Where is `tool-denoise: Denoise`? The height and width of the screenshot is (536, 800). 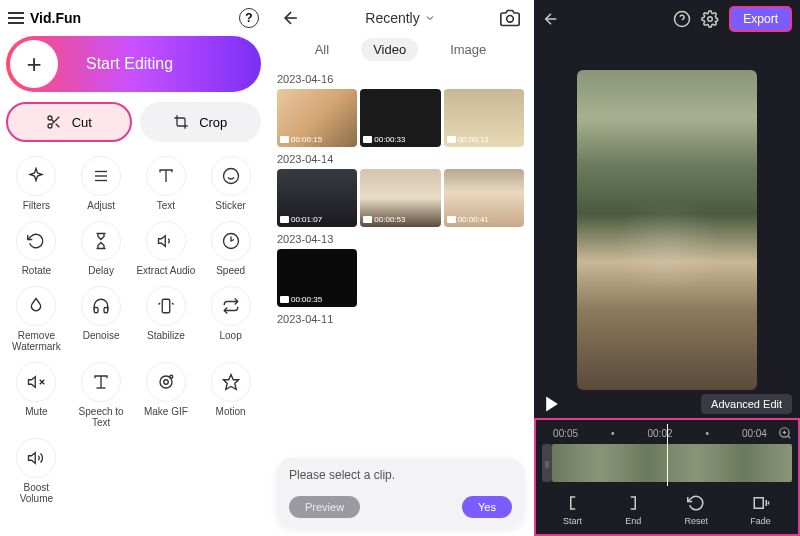 tool-denoise: Denoise is located at coordinates (101, 319).